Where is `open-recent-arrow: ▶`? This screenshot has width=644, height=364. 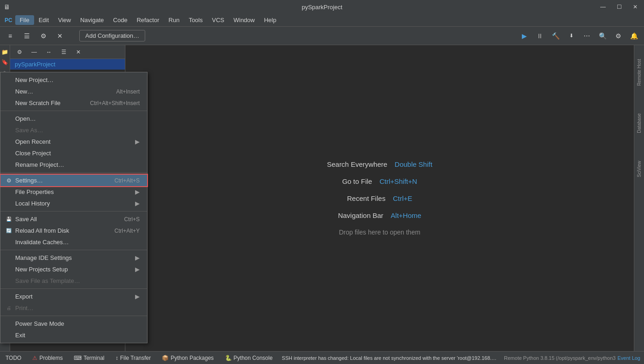 open-recent-arrow: ▶ is located at coordinates (137, 142).